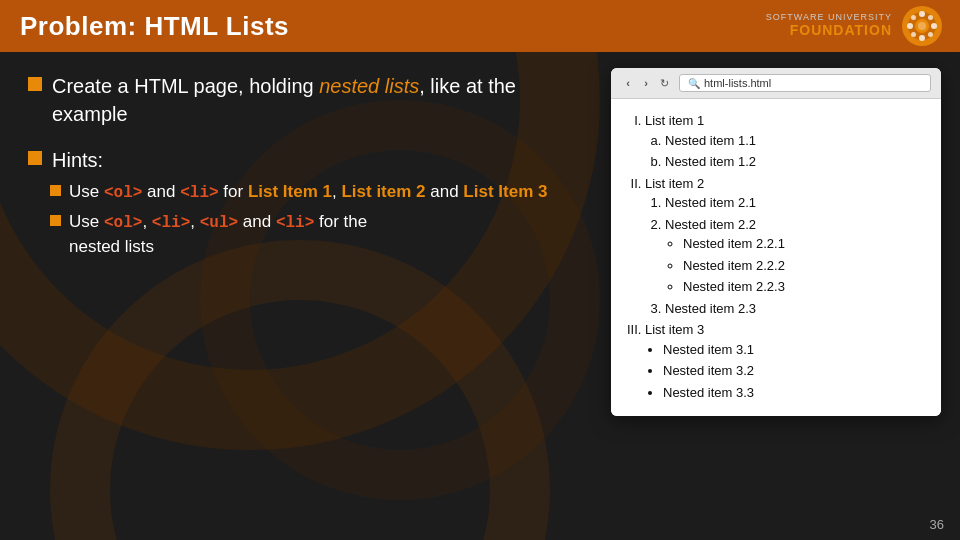  Describe the element at coordinates (829, 26) in the screenshot. I see `logo-text: SOFTWARE UNIVERSITY FOUNDATION` at that location.